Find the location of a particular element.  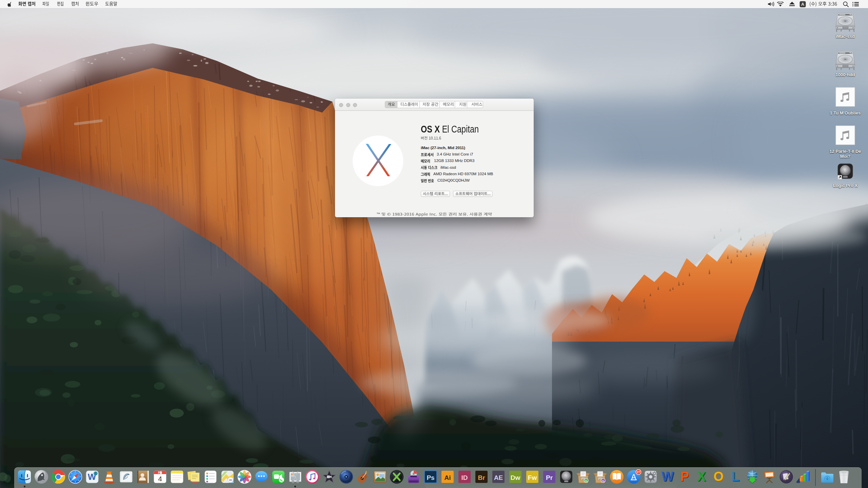

svg-text: A is located at coordinates (803, 4).